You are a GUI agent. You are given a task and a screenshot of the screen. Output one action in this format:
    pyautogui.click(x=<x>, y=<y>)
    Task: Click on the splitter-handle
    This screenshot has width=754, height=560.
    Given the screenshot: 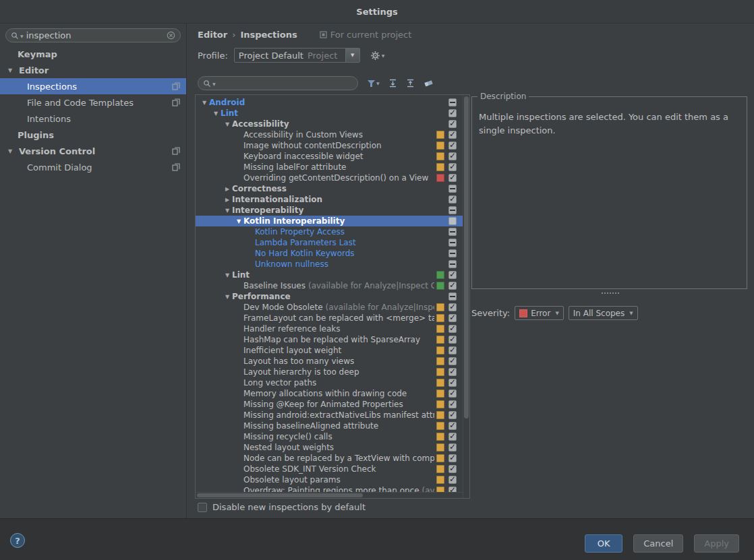 What is the action you would take?
    pyautogui.click(x=610, y=293)
    